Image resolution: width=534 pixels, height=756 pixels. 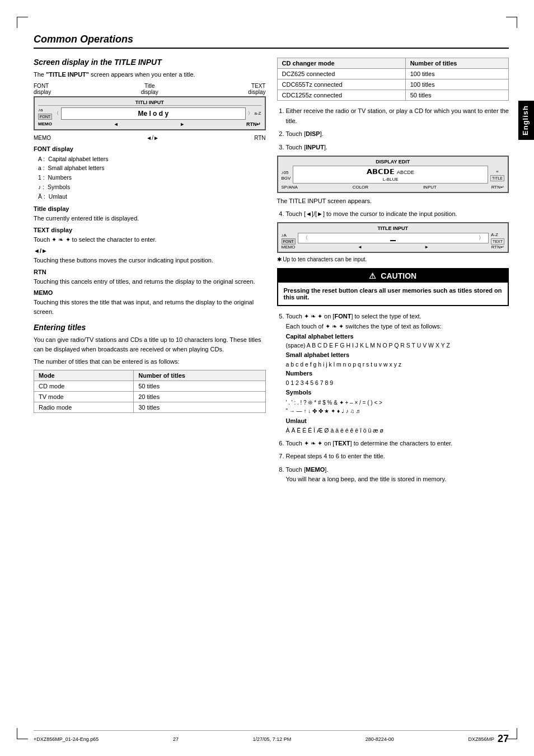 What do you see at coordinates (199, 386) in the screenshot?
I see `titles-cd: 50 titles` at bounding box center [199, 386].